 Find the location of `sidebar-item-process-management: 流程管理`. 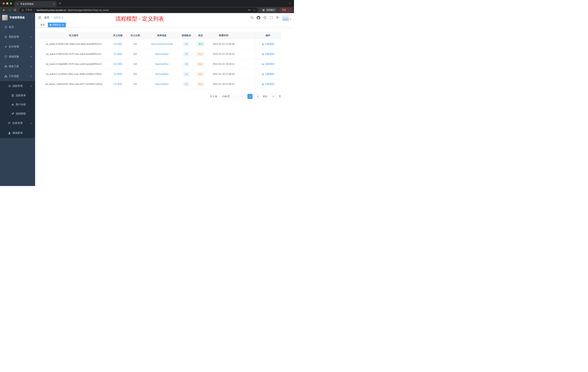

sidebar-item-process-management: 流程管理 is located at coordinates (18, 86).